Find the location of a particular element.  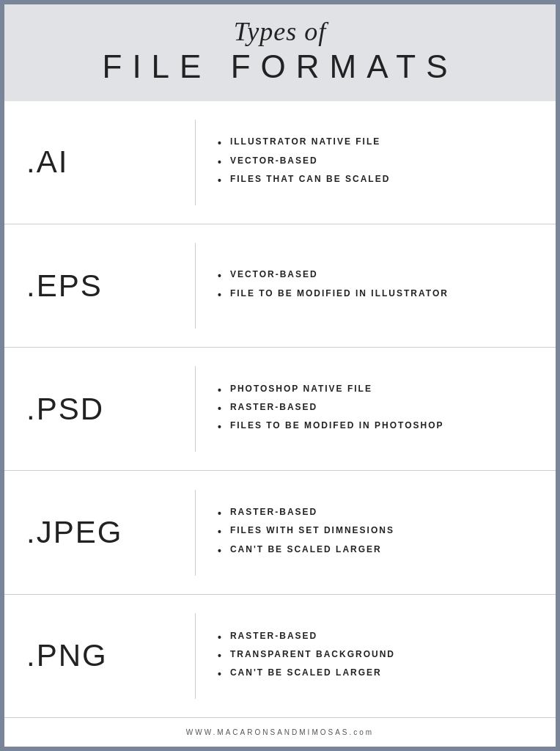

format-details: RASTER-BASEDTRANSPARENT BACKGROUNDCAN'T … is located at coordinates (375, 656).